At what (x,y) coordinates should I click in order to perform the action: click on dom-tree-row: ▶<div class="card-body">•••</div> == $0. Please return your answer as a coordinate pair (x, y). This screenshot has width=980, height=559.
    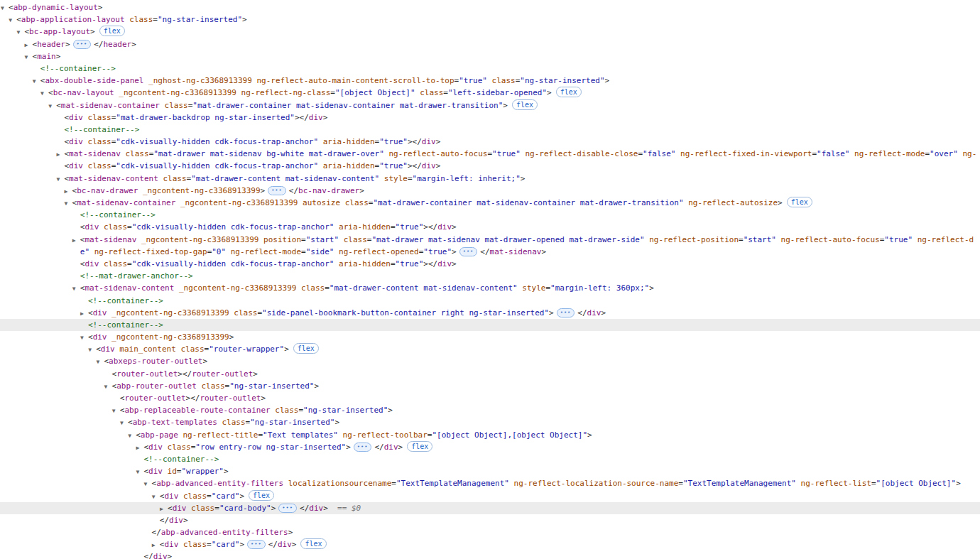
    Looking at the image, I should click on (490, 509).